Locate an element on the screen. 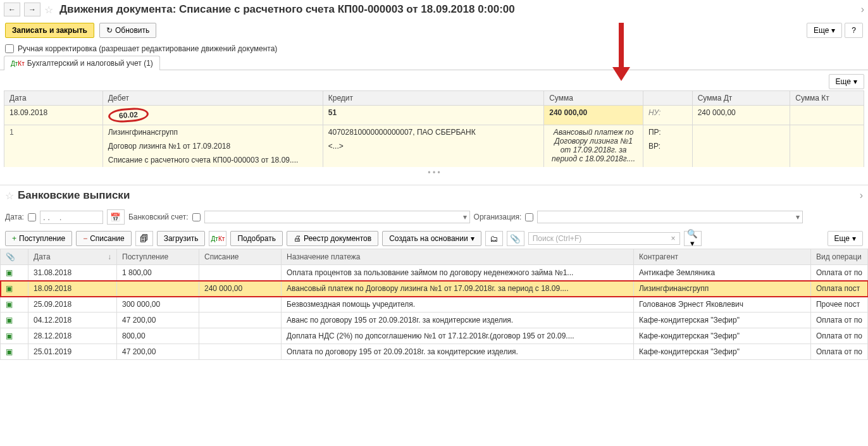  date-filter-checkbox is located at coordinates (32, 218).